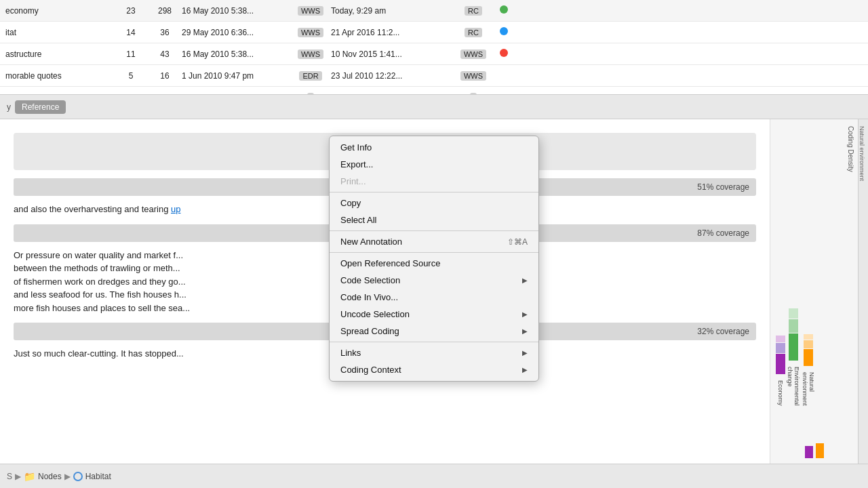  What do you see at coordinates (434, 164) in the screenshot?
I see `menu-label-export: Export...` at bounding box center [434, 164].